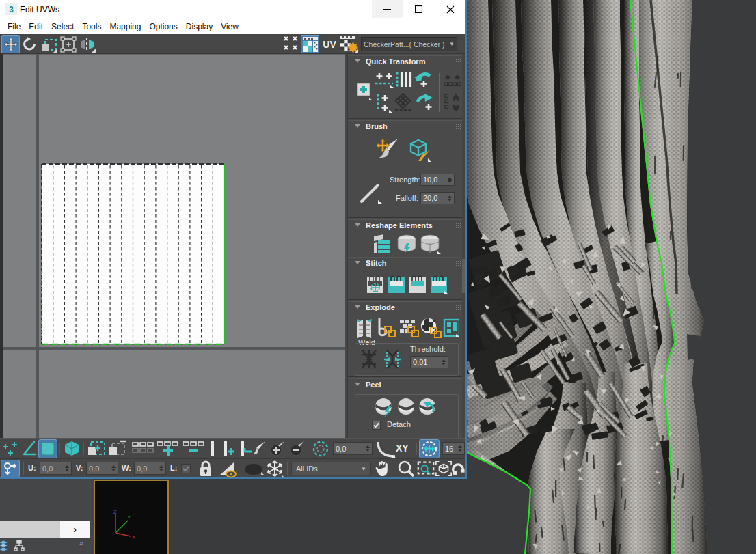  What do you see at coordinates (407, 263) in the screenshot?
I see `rollout-header-stitch: Stitch` at bounding box center [407, 263].